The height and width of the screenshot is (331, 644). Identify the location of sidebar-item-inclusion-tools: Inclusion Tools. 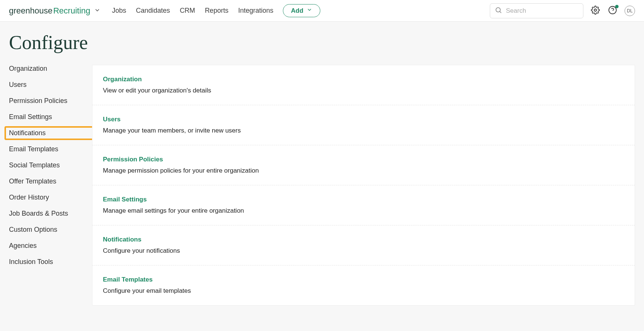
(51, 262).